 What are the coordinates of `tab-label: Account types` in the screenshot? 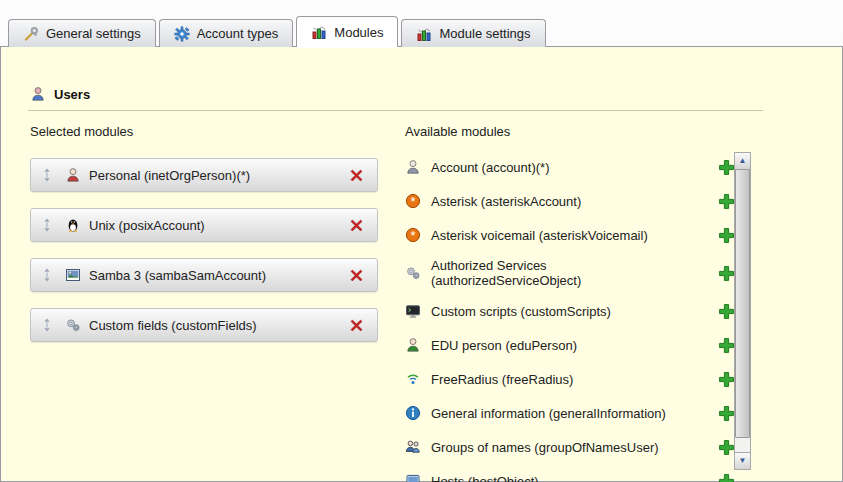 It's located at (238, 34).